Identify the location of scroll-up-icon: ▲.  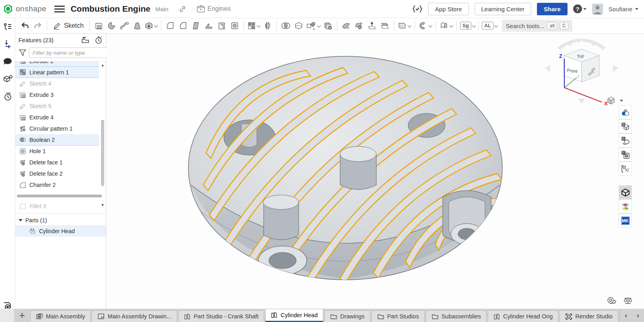
(103, 65).